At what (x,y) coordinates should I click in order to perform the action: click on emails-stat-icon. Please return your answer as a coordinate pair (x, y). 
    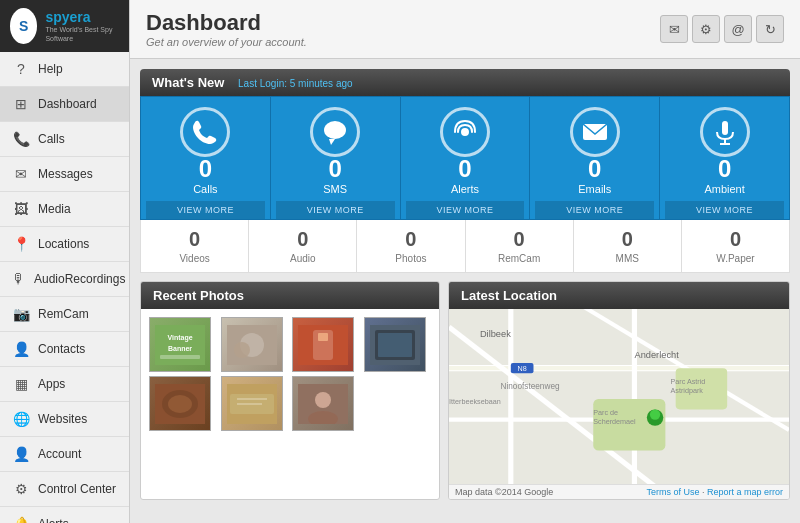
    Looking at the image, I should click on (595, 132).